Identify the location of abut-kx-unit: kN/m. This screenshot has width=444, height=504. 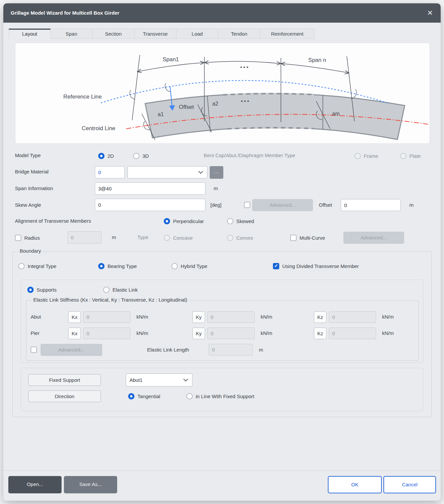
(142, 317).